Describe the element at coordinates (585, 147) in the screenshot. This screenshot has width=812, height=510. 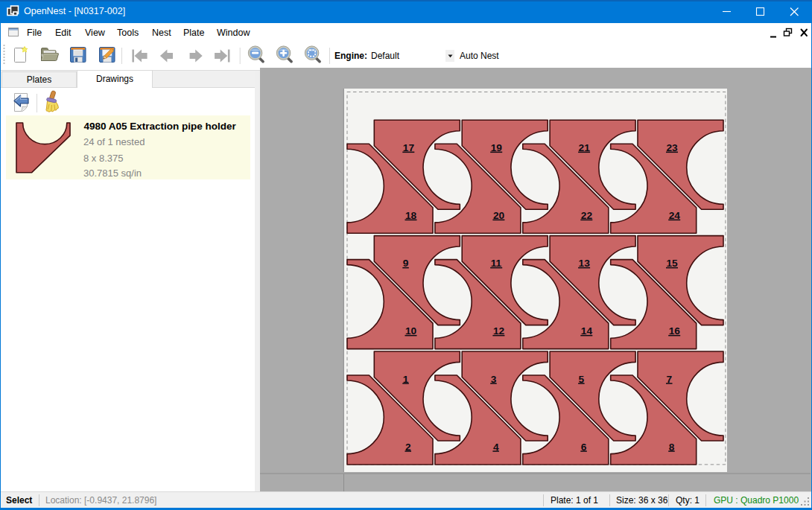
I see `svg-text: 21` at that location.